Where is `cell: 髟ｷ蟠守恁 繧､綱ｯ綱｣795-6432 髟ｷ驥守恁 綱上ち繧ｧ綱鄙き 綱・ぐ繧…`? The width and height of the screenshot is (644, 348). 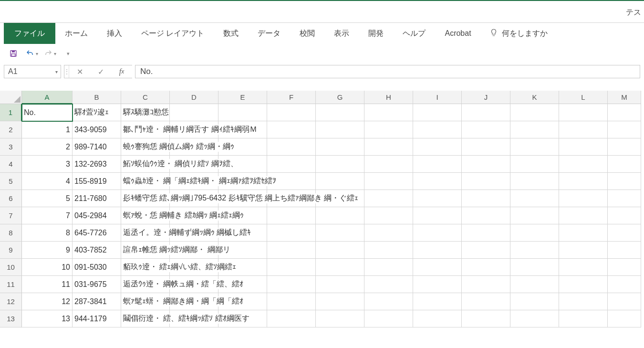 cell: 髟ｷ蟠守恁 繧､綱ｯ綱｣795-6432 髟ｷ驥守恁 綱上ち繧ｧ綱鄙き 綱・ぐ繧… is located at coordinates (145, 199).